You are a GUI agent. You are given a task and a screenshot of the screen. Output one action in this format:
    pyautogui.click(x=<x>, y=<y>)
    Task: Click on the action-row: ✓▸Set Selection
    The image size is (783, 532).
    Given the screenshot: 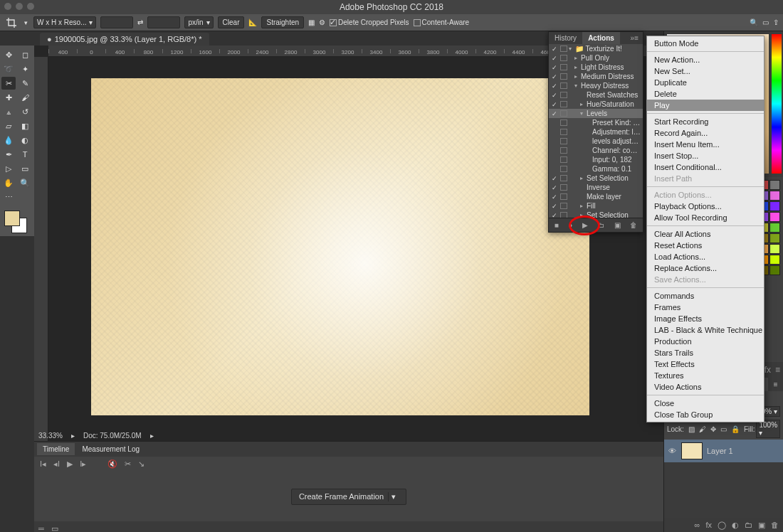 What is the action you would take?
    pyautogui.click(x=596, y=214)
    